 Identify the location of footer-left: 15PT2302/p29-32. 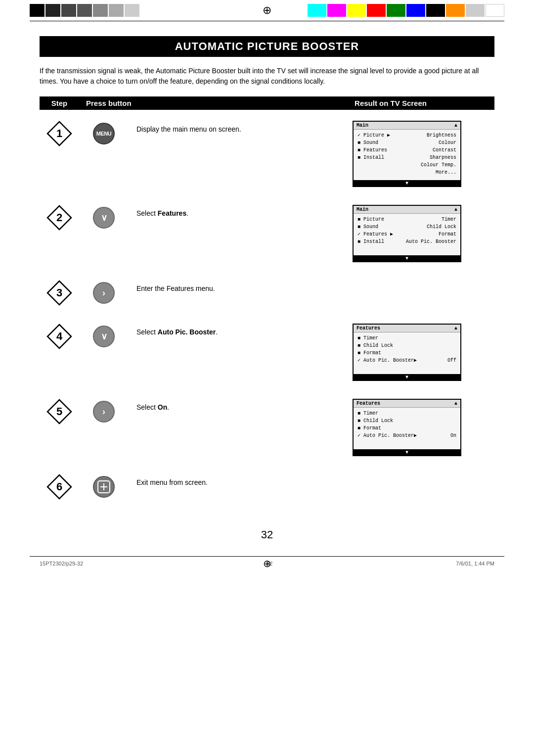
(61, 564).